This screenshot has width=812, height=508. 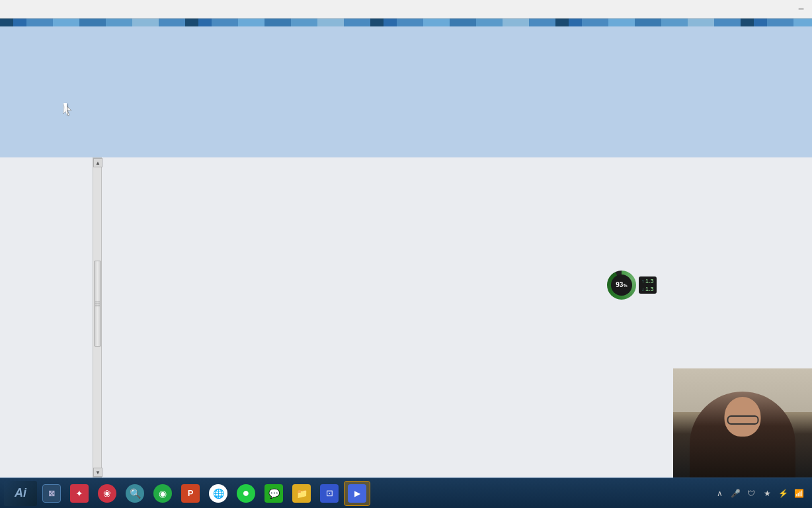 What do you see at coordinates (163, 493) in the screenshot?
I see `taskbar-browser-app: ◉` at bounding box center [163, 493].